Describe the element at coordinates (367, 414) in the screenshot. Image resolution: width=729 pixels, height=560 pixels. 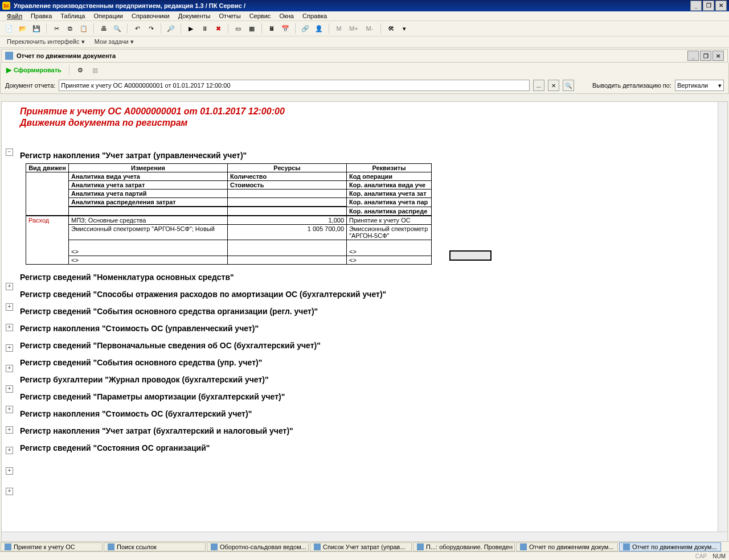
I see `section-heading: Регистр накопления "Стоимость ОС (бухгал…` at that location.